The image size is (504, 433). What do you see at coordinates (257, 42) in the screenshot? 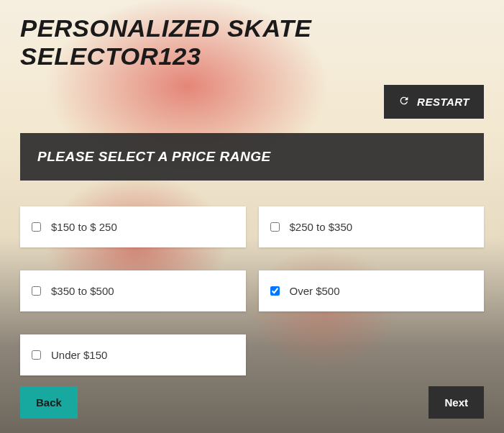
I see `page-title: PERSONALIZED SKATE SELECTOR123` at bounding box center [257, 42].